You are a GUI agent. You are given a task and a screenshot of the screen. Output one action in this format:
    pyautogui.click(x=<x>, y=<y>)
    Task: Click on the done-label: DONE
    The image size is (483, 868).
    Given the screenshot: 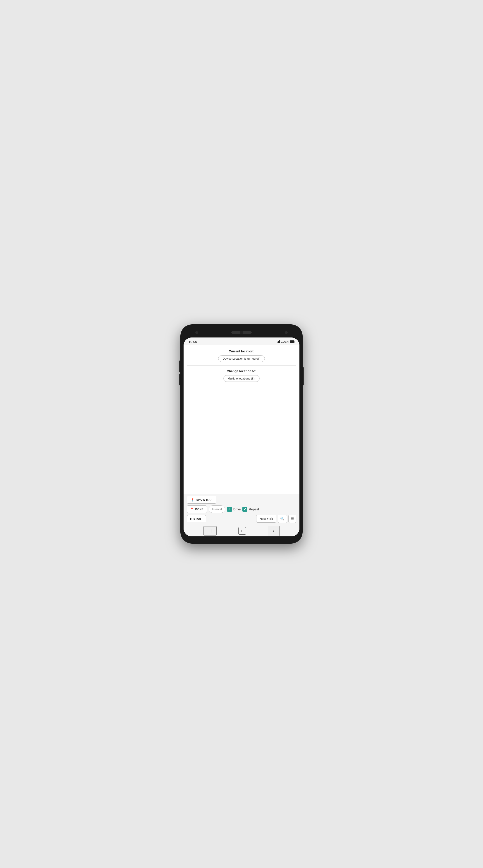 What is the action you would take?
    pyautogui.click(x=200, y=509)
    